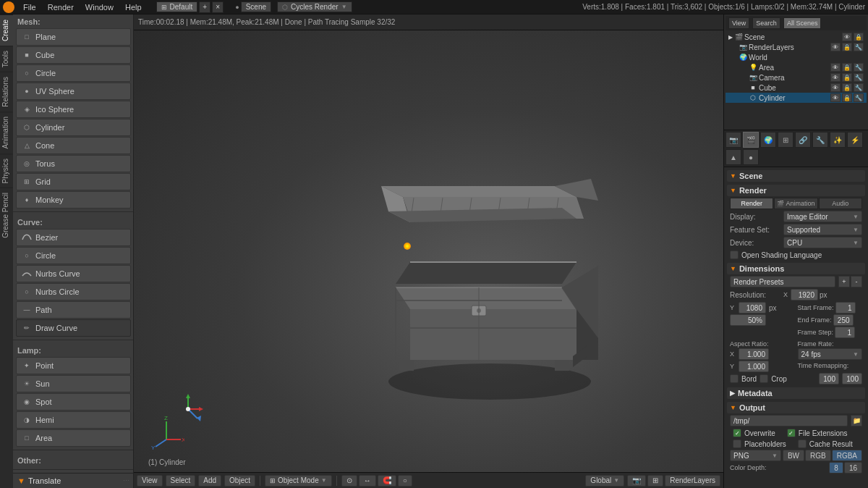  Describe the element at coordinates (829, 379) in the screenshot. I see `time-remap-old-input: 100` at that location.